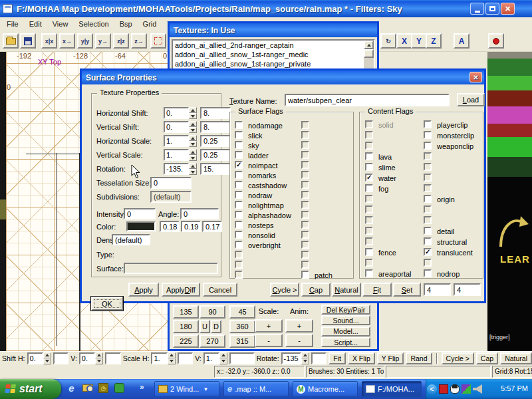  Describe the element at coordinates (369, 156) in the screenshot. I see `lava-checkbox` at that location.